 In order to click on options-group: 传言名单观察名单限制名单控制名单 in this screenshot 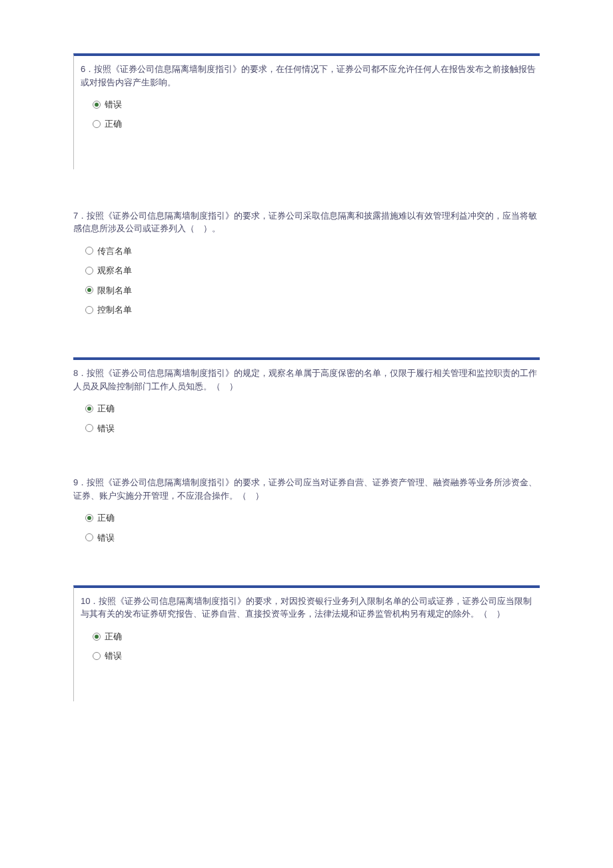, I will do `click(306, 281)`.